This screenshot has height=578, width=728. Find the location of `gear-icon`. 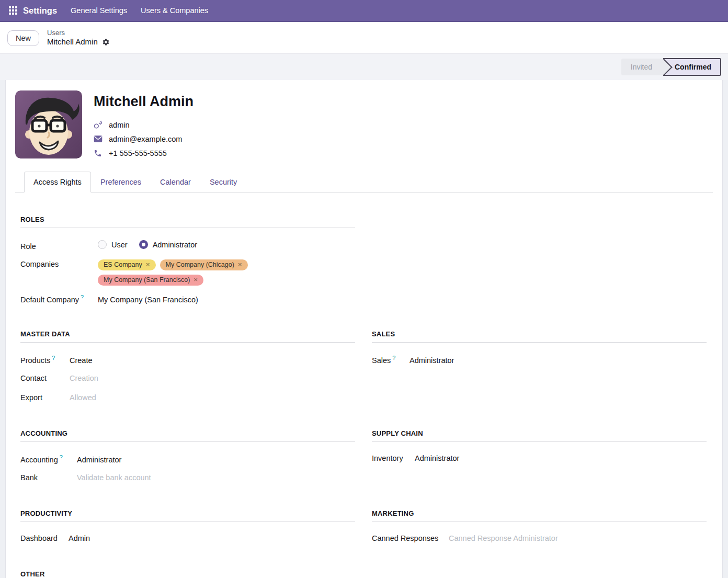

gear-icon is located at coordinates (106, 42).